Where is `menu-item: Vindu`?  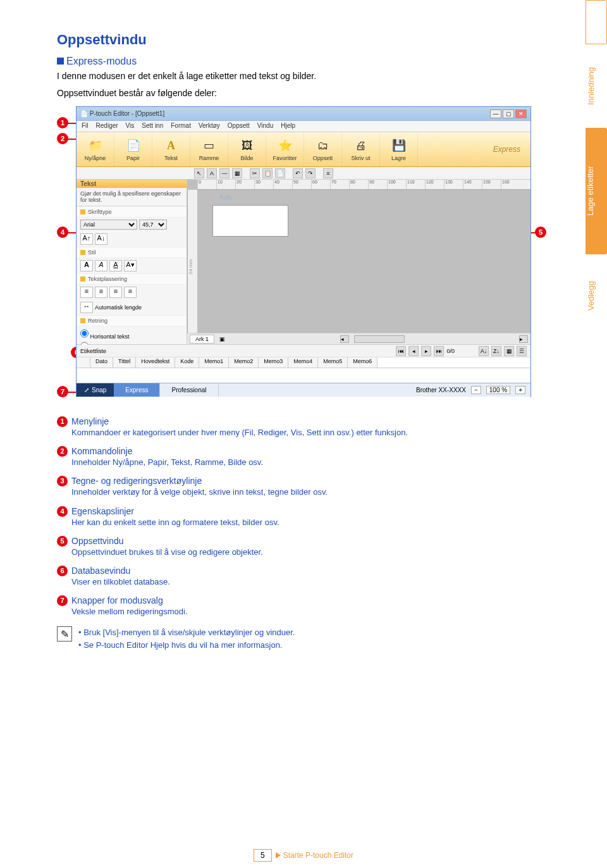
menu-item: Vindu is located at coordinates (266, 127).